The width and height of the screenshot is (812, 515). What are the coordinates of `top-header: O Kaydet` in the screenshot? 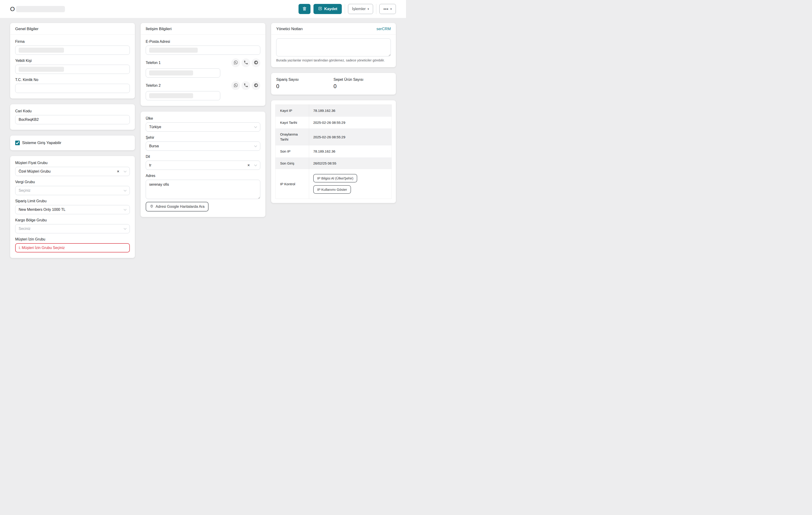 It's located at (203, 9).